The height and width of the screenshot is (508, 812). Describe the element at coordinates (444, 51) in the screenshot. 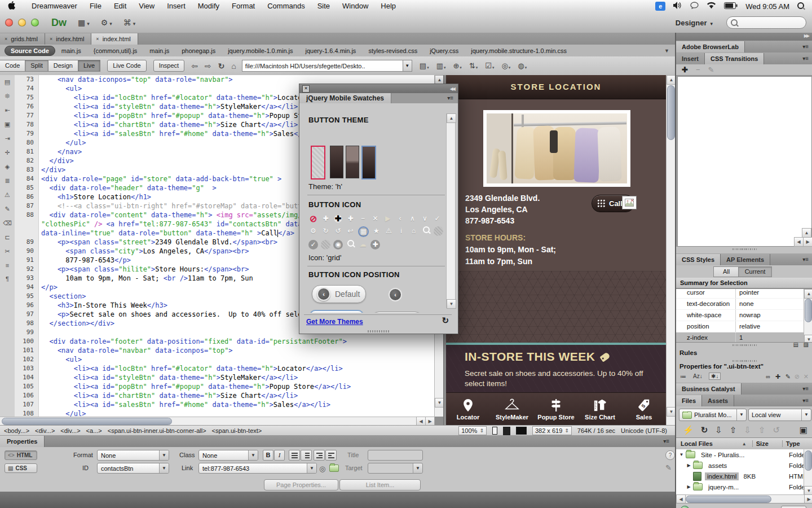

I see `related-file: jQuery.css` at that location.